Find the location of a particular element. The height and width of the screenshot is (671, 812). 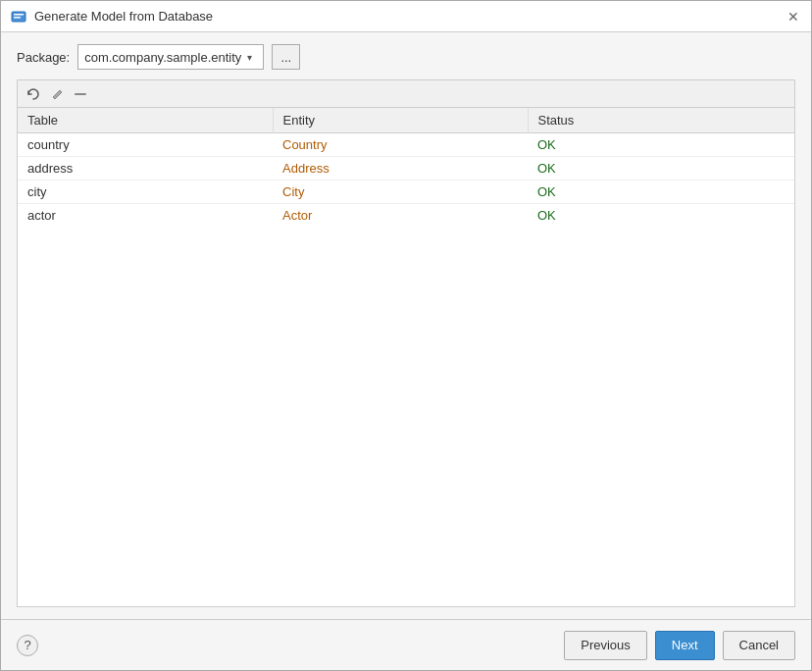

entity-cell: Address is located at coordinates (400, 169).